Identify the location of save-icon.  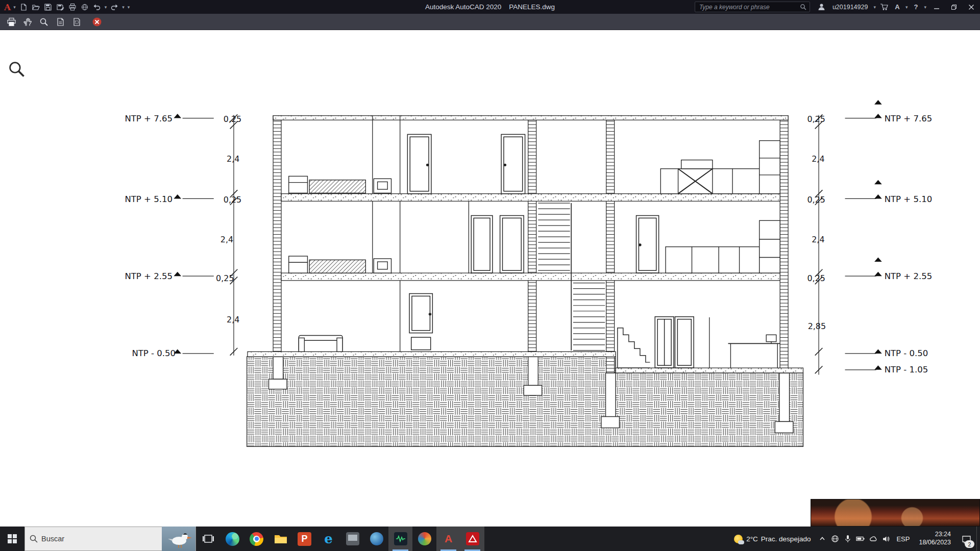
(48, 7).